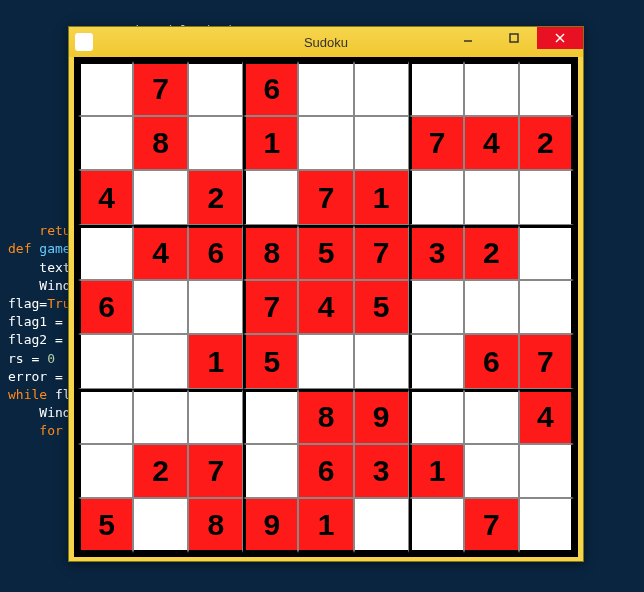  Describe the element at coordinates (560, 38) in the screenshot. I see `close-button` at that location.